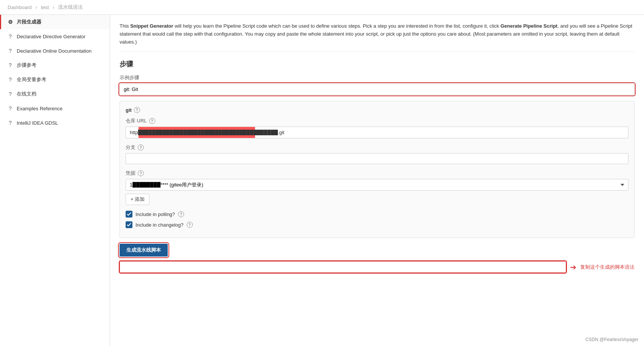  What do you see at coordinates (55, 108) in the screenshot?
I see `sidebar-item-examples-reference: ? Examples Reference` at bounding box center [55, 108].